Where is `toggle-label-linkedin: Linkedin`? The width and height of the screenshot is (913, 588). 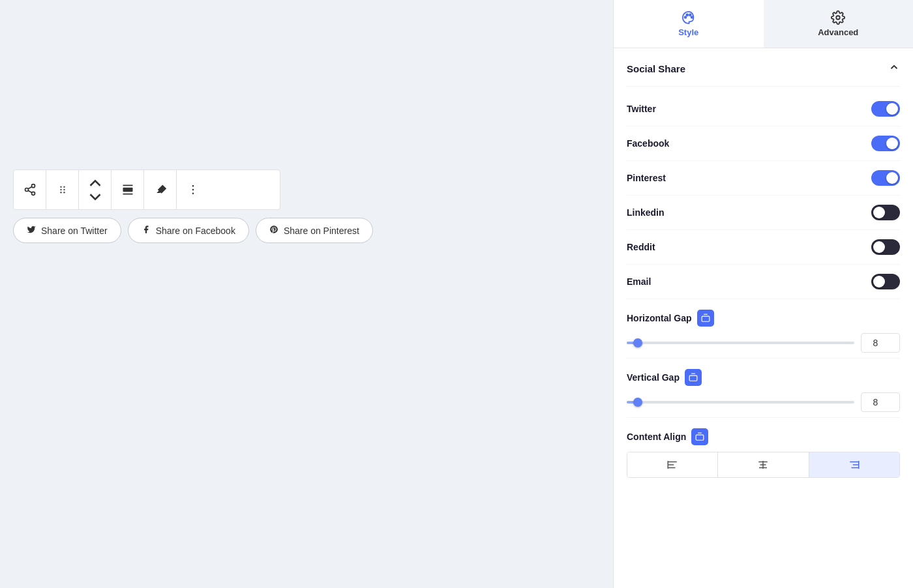 toggle-label-linkedin: Linkedin is located at coordinates (646, 213).